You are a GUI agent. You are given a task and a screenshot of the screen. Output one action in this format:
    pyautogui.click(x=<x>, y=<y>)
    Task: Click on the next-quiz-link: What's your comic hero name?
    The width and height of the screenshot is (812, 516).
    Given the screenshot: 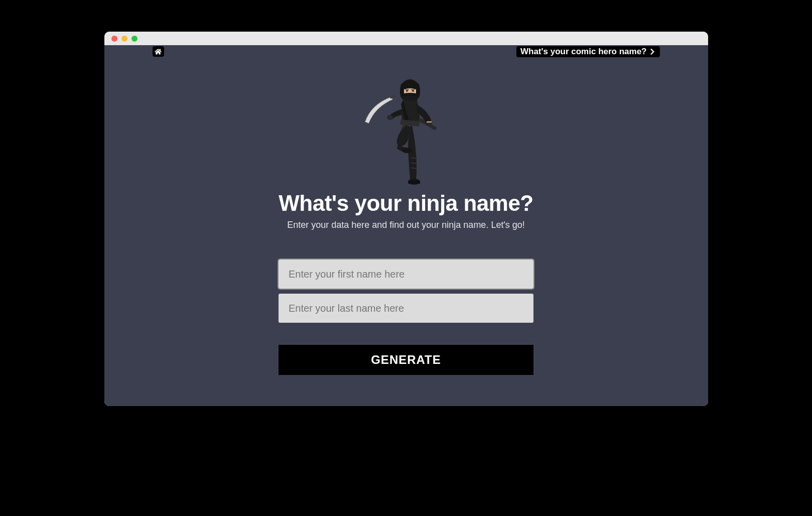 What is the action you would take?
    pyautogui.click(x=588, y=52)
    